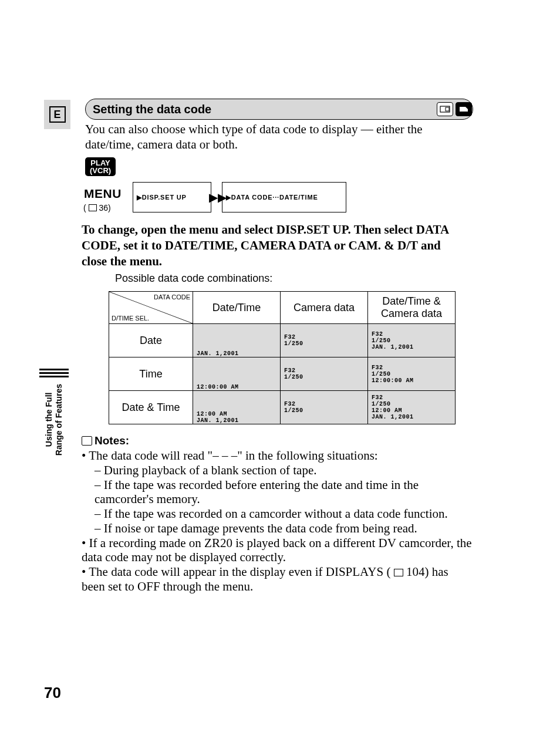 Image resolution: width=560 pixels, height=749 pixels. Describe the element at coordinates (277, 551) in the screenshot. I see `note-2: If a recording made on ZR20 is played ba…` at that location.